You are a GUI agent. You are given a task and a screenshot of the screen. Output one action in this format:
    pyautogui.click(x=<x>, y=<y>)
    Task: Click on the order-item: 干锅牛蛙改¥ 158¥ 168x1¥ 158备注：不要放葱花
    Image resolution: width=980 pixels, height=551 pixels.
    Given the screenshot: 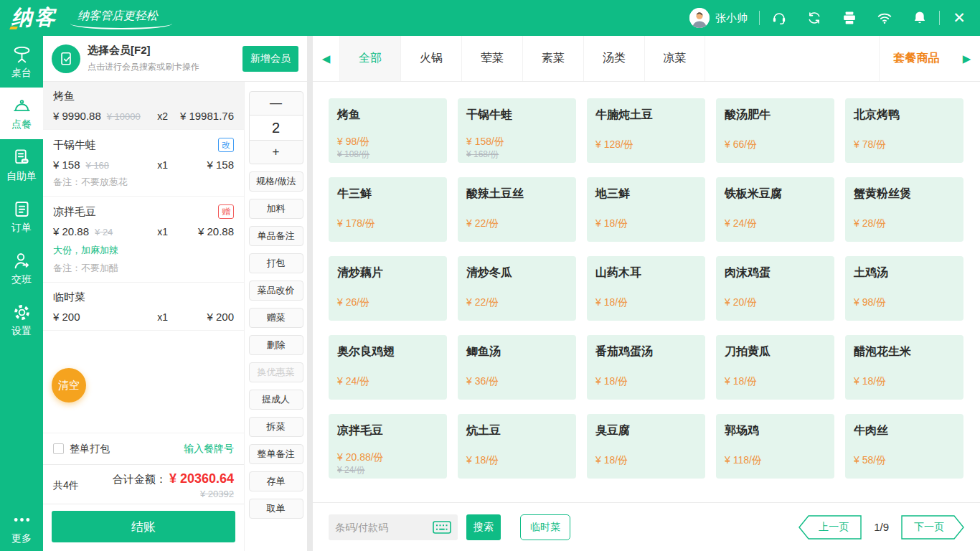 What is the action you would take?
    pyautogui.click(x=143, y=164)
    